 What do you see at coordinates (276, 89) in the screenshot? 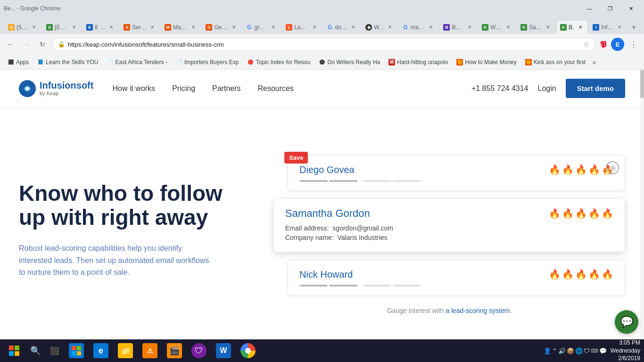
I see `nav-resources: Resources` at bounding box center [276, 89].